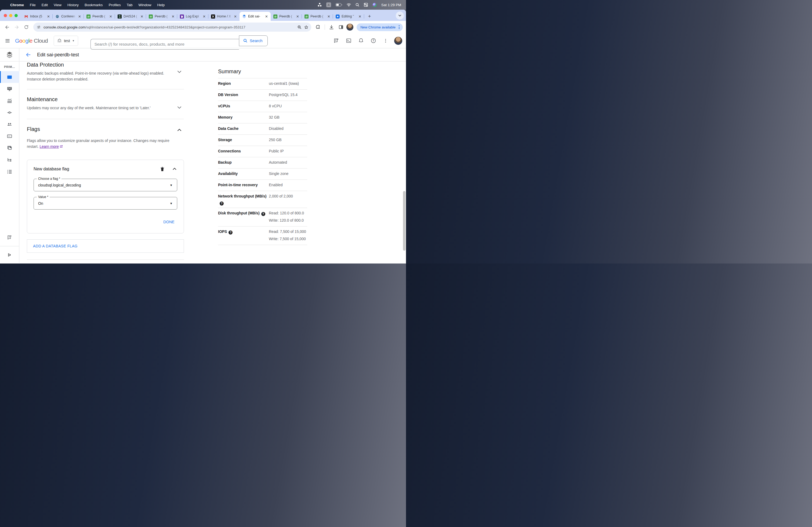 This screenshot has width=812, height=527. I want to click on cloud-search-field, so click(164, 44).